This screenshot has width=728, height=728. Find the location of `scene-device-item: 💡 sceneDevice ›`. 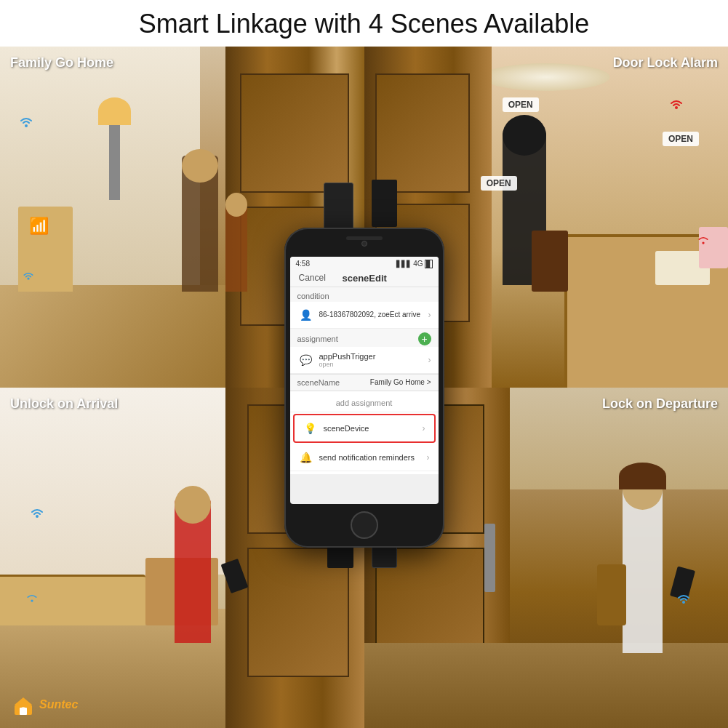

scene-device-item: 💡 sceneDevice › is located at coordinates (364, 428).